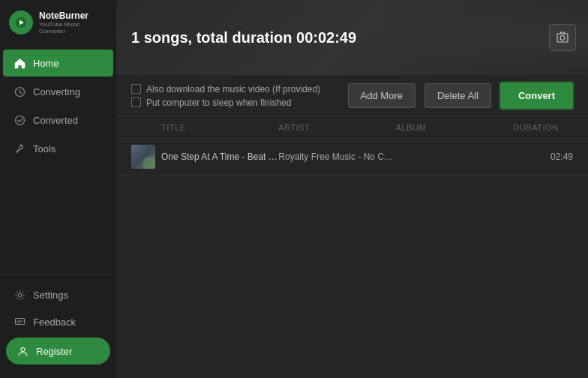 The height and width of the screenshot is (378, 588). I want to click on checkbox-sleep: Put computer to sleep when finished, so click(236, 103).